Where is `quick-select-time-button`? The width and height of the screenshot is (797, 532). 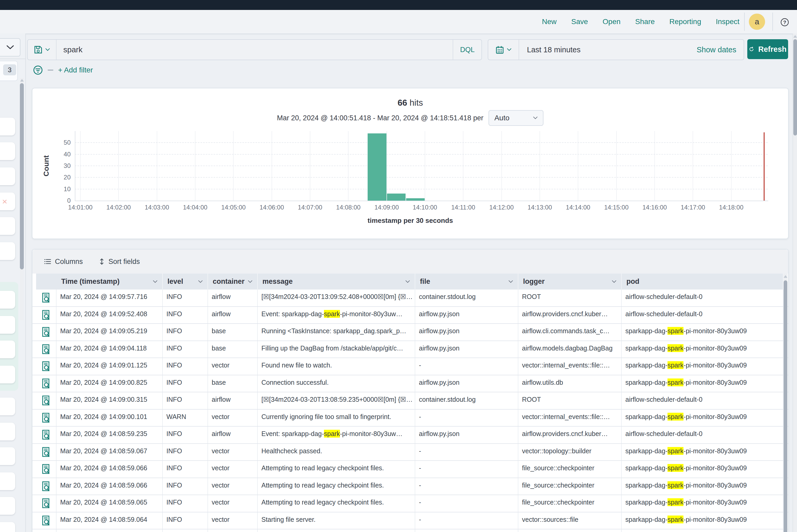
quick-select-time-button is located at coordinates (504, 50).